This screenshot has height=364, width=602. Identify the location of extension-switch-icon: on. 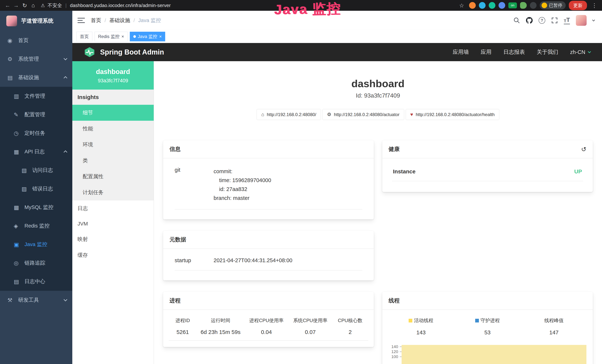
(513, 5).